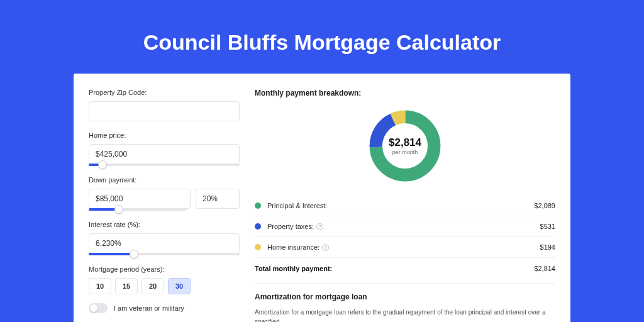  I want to click on interest-rate-field: Interest rate (%):, so click(164, 238).